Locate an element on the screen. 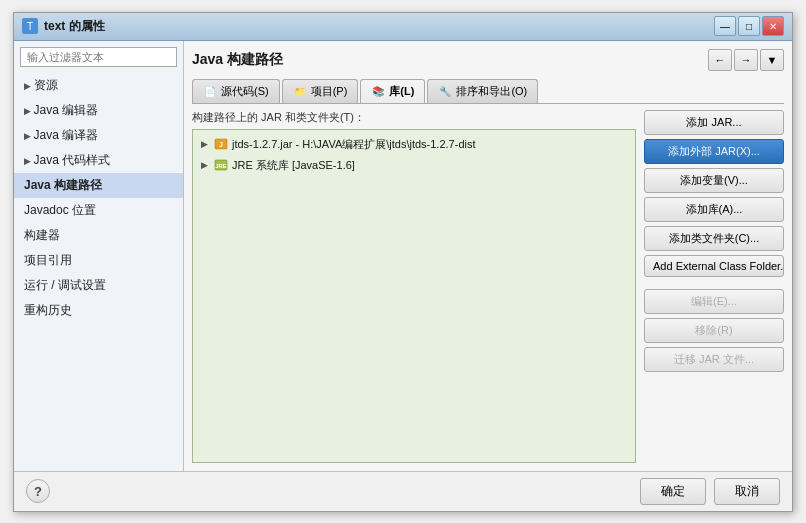 The height and width of the screenshot is (523, 806). action-btn-6: 编辑(E)... is located at coordinates (714, 302).